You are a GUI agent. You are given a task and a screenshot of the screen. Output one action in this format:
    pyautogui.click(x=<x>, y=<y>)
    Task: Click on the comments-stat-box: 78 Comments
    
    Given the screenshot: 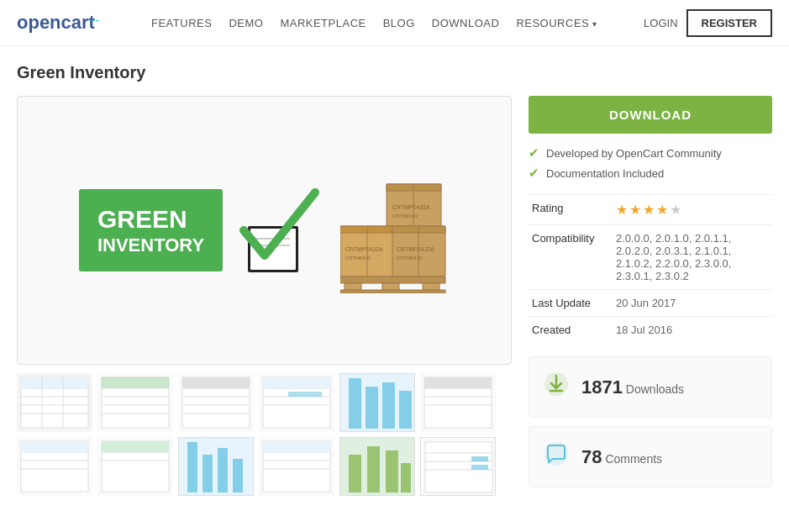 What is the action you would take?
    pyautogui.click(x=650, y=457)
    